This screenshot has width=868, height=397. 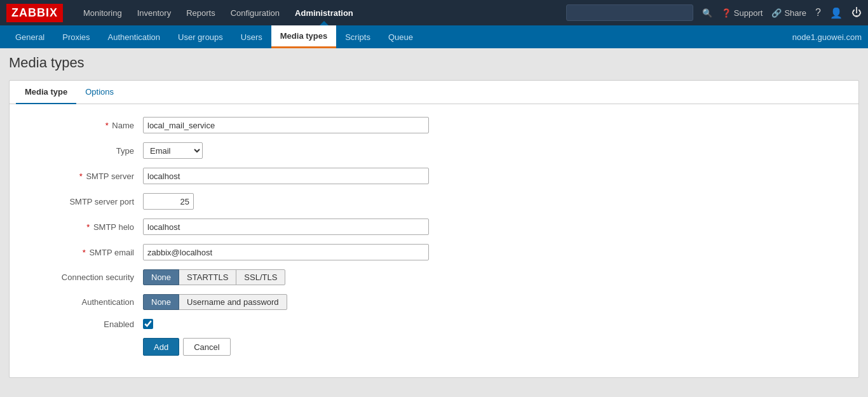 I want to click on connection-security-group: None STARTTLS SSL/TLS, so click(x=214, y=277).